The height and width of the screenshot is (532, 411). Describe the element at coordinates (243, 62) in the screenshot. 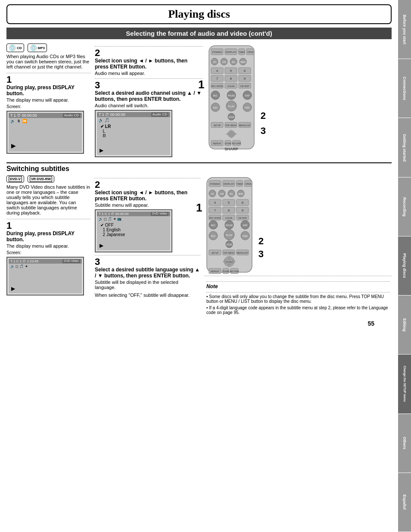

I see `svg-text: MNO` at that location.